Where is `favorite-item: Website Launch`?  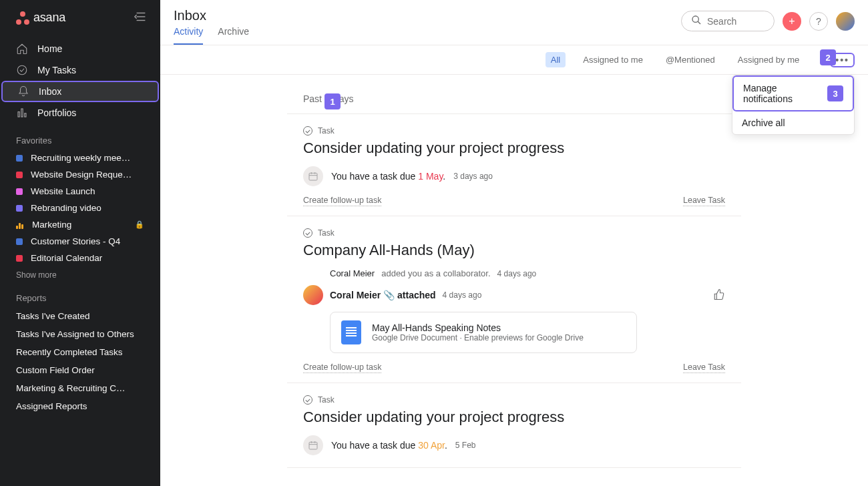 favorite-item: Website Launch is located at coordinates (80, 191).